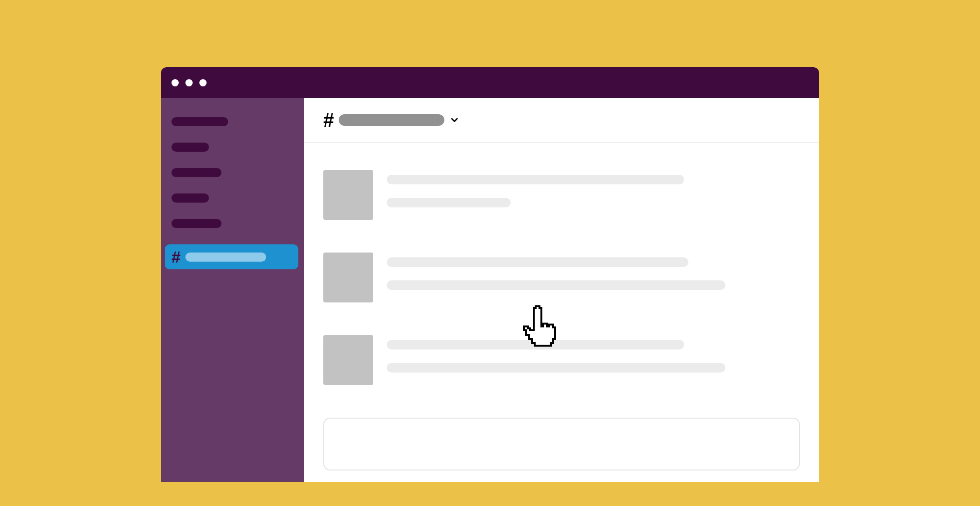  What do you see at coordinates (454, 120) in the screenshot?
I see `chevron-down-icon` at bounding box center [454, 120].